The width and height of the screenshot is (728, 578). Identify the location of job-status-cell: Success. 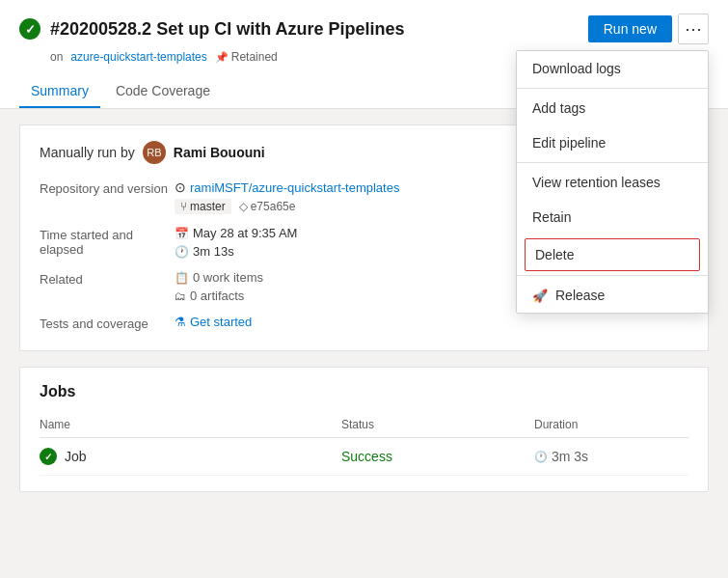
(438, 457).